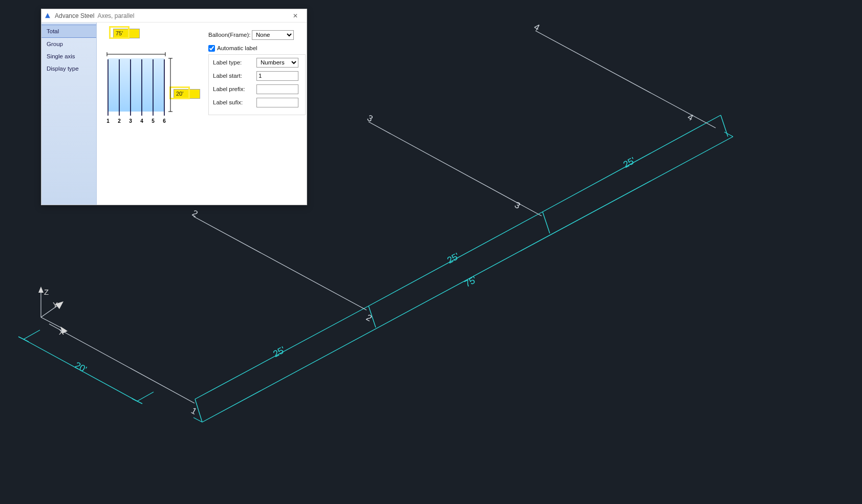 This screenshot has width=862, height=504. I want to click on auto-label-text: Automatic label, so click(238, 48).